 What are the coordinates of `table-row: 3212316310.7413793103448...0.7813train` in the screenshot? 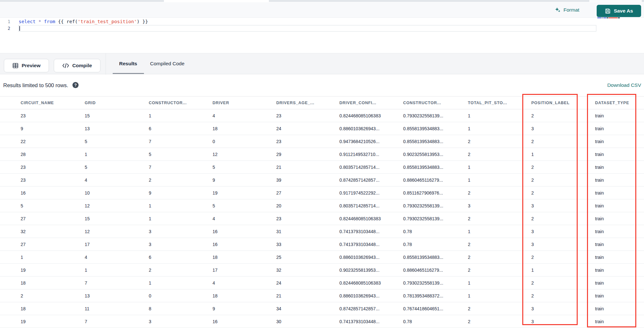 It's located at (322, 232).